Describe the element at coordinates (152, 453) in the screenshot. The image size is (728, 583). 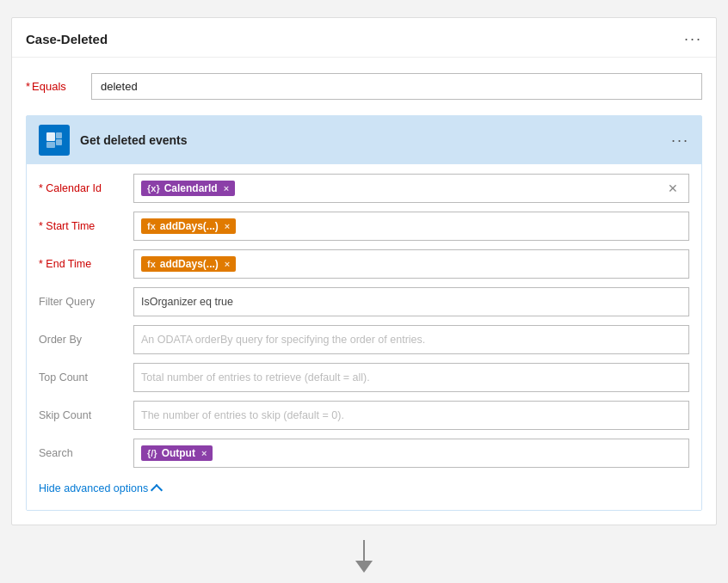
I see `token-icon-search: {/}` at that location.